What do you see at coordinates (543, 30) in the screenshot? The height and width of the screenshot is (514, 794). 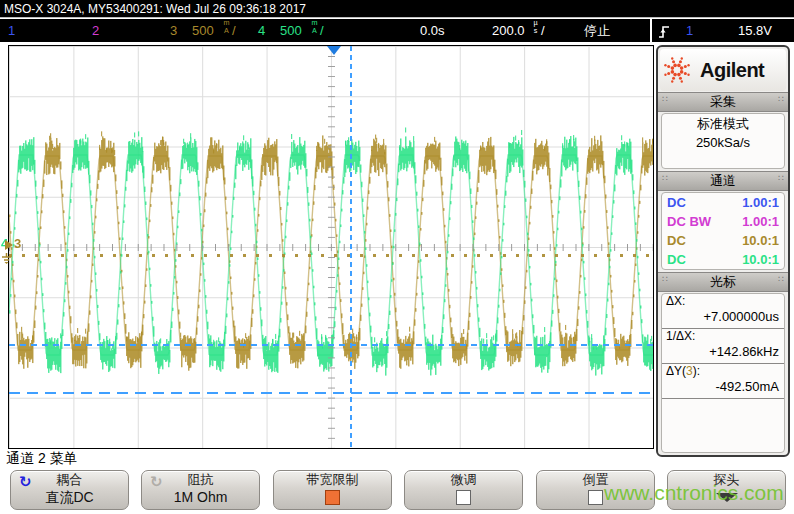 I see `timebase-slash: /` at bounding box center [543, 30].